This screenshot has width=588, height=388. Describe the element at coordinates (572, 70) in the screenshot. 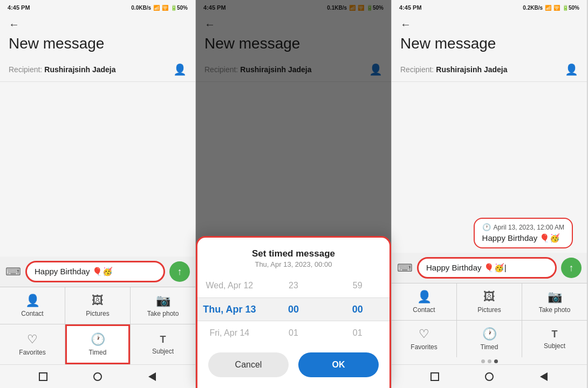

I see `contact-icon-3: 👤` at that location.